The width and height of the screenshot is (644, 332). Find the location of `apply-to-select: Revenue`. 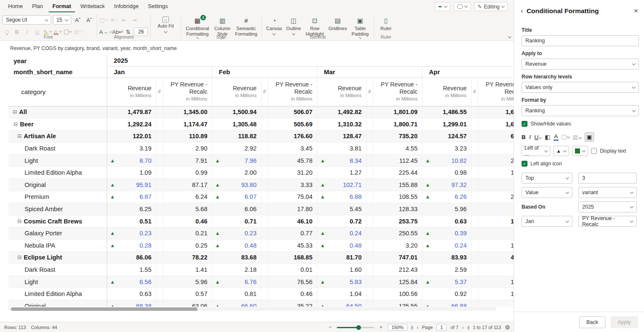

apply-to-select: Revenue is located at coordinates (580, 64).